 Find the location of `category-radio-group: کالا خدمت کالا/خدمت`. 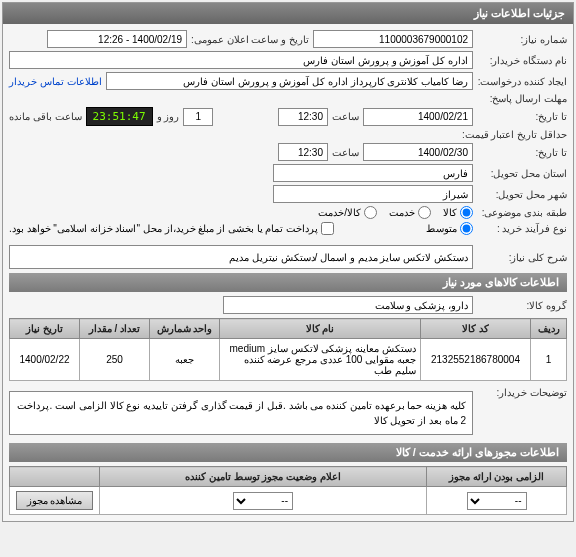

category-radio-group: کالا خدمت کالا/خدمت is located at coordinates (396, 212).